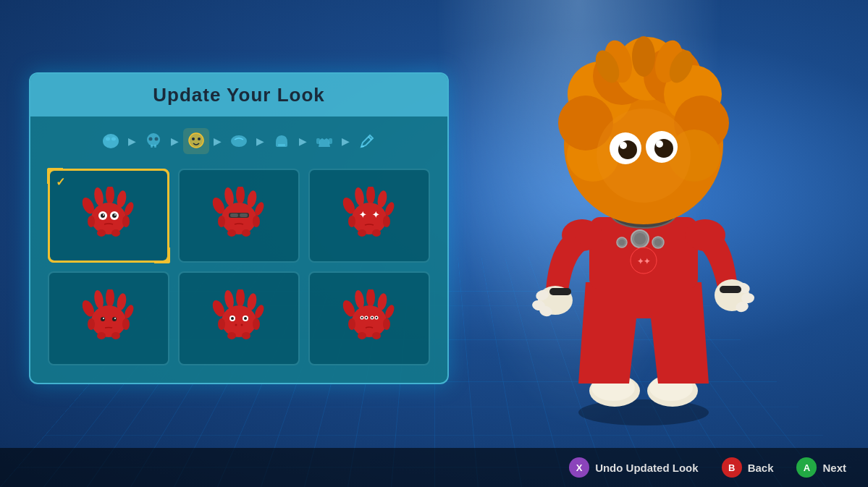 This screenshot has height=487, width=868. What do you see at coordinates (367, 141) in the screenshot?
I see `step-edit-icon` at bounding box center [367, 141].